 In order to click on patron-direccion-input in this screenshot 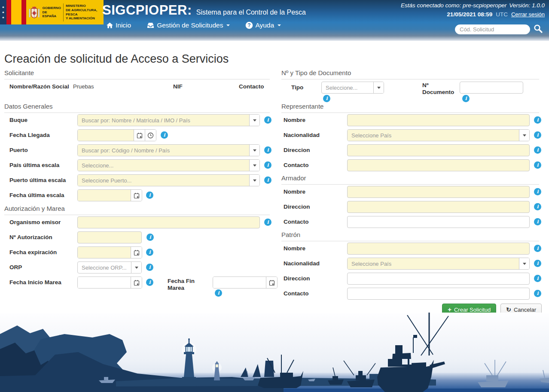, I will do `click(438, 279)`.